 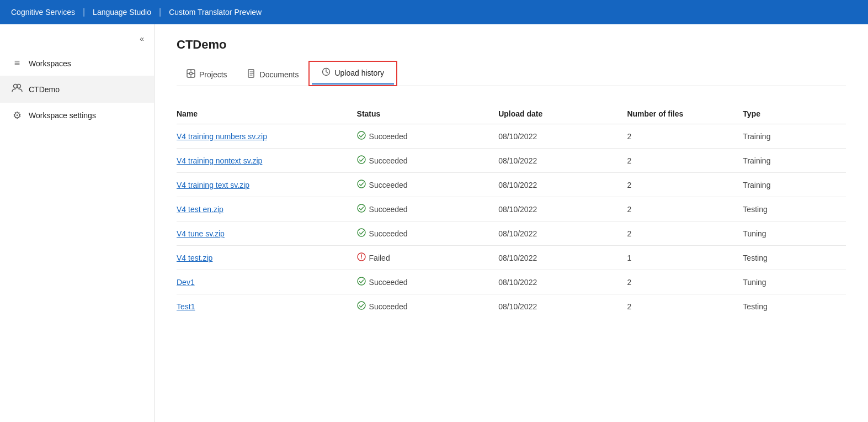 What do you see at coordinates (185, 282) in the screenshot?
I see `row-name-link: Dev1` at bounding box center [185, 282].